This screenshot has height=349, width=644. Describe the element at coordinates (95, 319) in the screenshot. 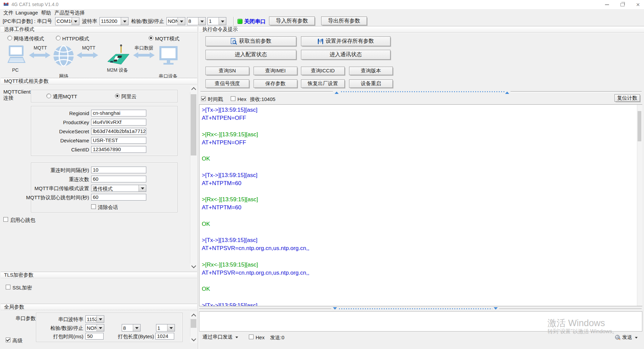

I see `global-baud-select: 115200` at that location.